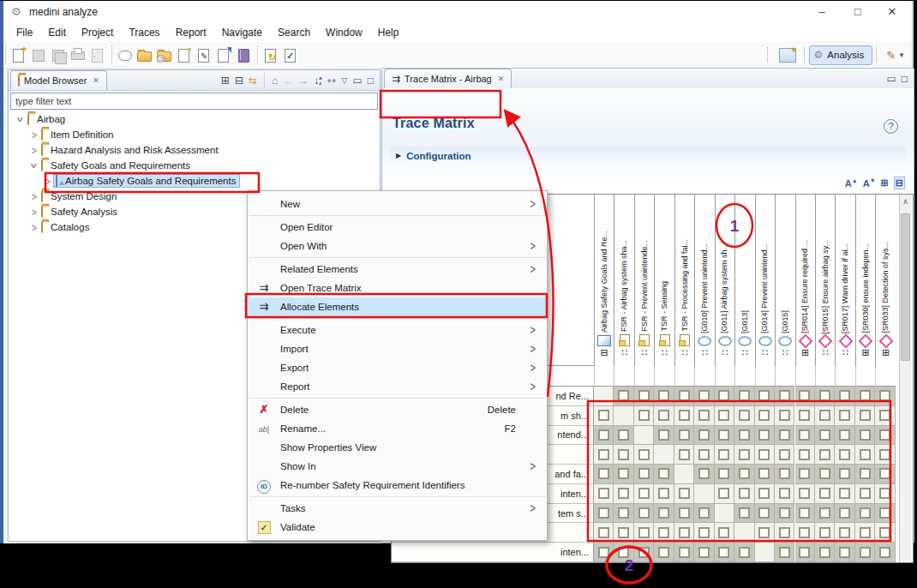  What do you see at coordinates (204, 55) in the screenshot?
I see `edit-icon: ✎` at bounding box center [204, 55].